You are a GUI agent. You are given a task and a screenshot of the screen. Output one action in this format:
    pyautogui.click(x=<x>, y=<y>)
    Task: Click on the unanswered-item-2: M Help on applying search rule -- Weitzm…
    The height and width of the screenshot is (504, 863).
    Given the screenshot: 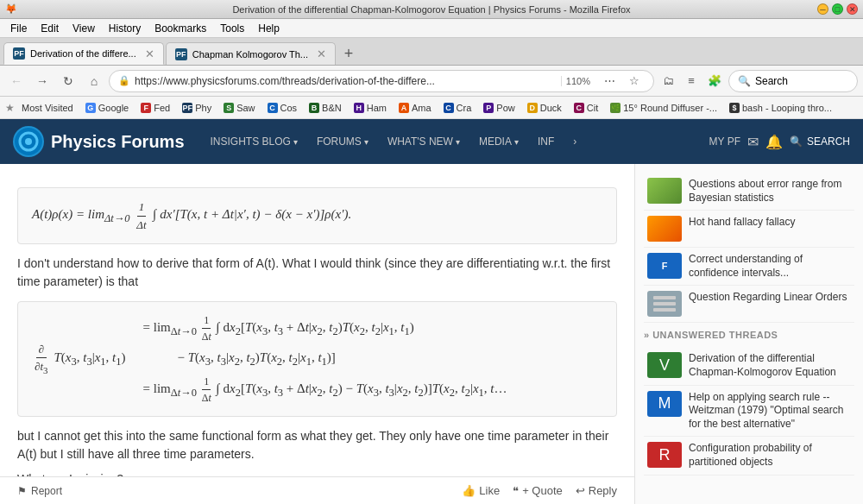 What is the action you would take?
    pyautogui.click(x=749, y=412)
    